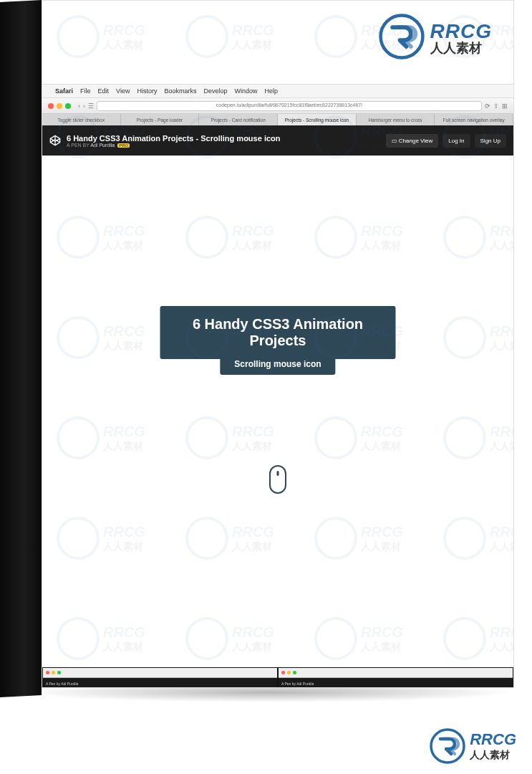  I want to click on brand-cn: 人人素材, so click(461, 48).